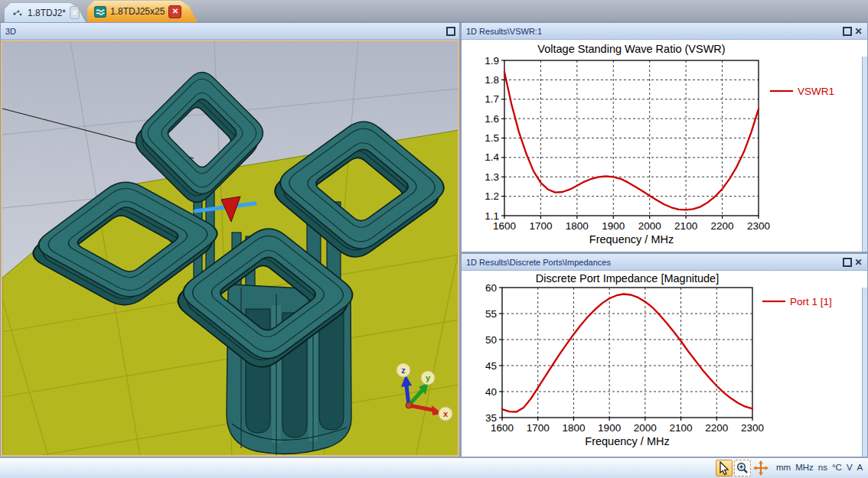 Image resolution: width=868 pixels, height=478 pixels. What do you see at coordinates (491, 314) in the screenshot?
I see `svg-text: 55` at bounding box center [491, 314].